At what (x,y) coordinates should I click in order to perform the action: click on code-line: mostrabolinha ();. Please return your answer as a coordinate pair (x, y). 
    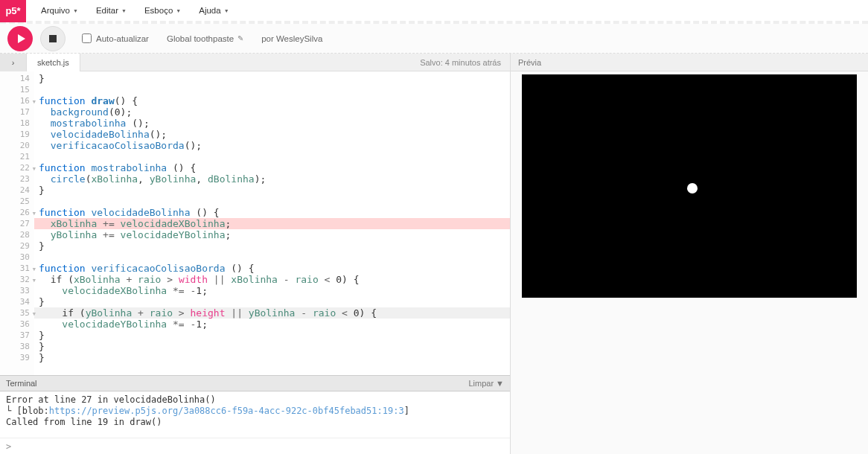
    Looking at the image, I should click on (272, 124).